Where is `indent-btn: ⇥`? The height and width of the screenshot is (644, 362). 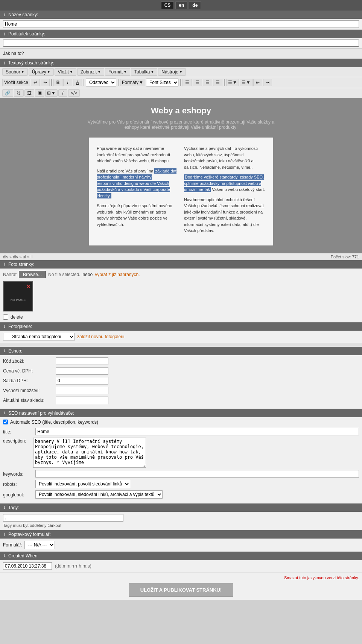 indent-btn: ⇥ is located at coordinates (268, 82).